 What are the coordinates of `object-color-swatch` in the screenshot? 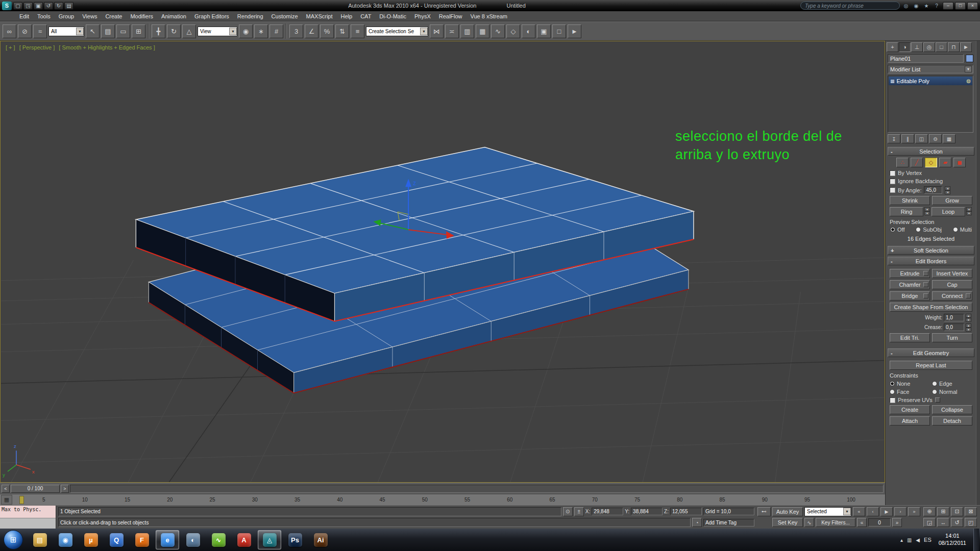 It's located at (970, 58).